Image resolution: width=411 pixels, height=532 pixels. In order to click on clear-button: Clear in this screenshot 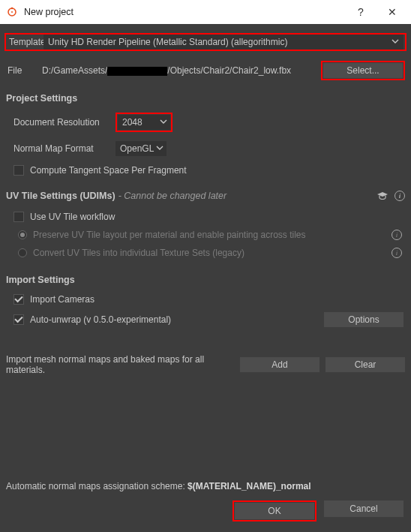, I will do `click(365, 365)`.